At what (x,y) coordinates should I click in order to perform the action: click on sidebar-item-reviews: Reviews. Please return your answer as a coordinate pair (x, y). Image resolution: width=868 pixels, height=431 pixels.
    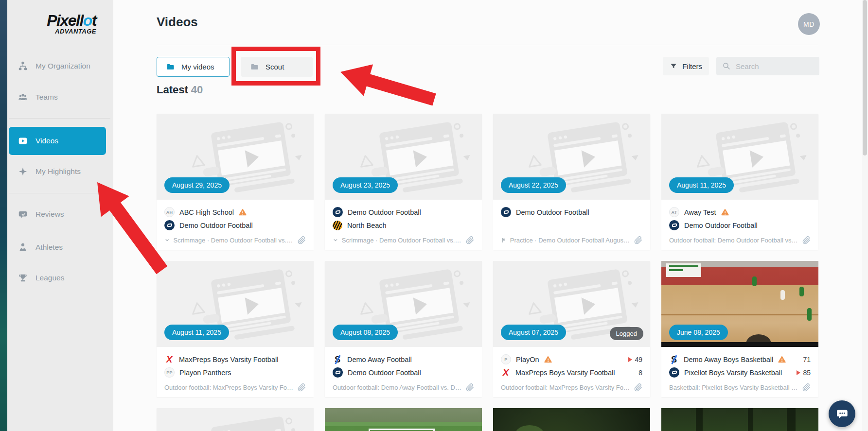
    Looking at the image, I should click on (57, 214).